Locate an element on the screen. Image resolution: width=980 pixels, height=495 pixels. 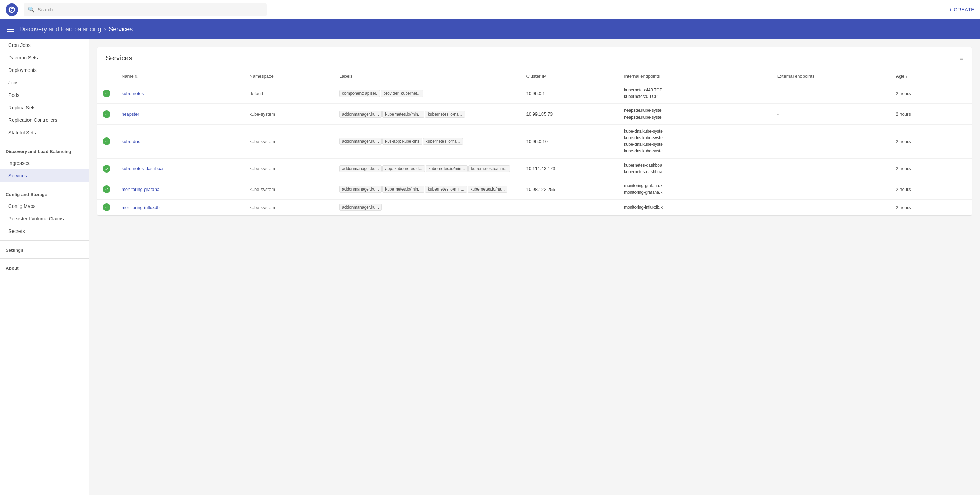
table-row: kubernetes-dashboakube-systemaddonmanage… is located at coordinates (535, 168).